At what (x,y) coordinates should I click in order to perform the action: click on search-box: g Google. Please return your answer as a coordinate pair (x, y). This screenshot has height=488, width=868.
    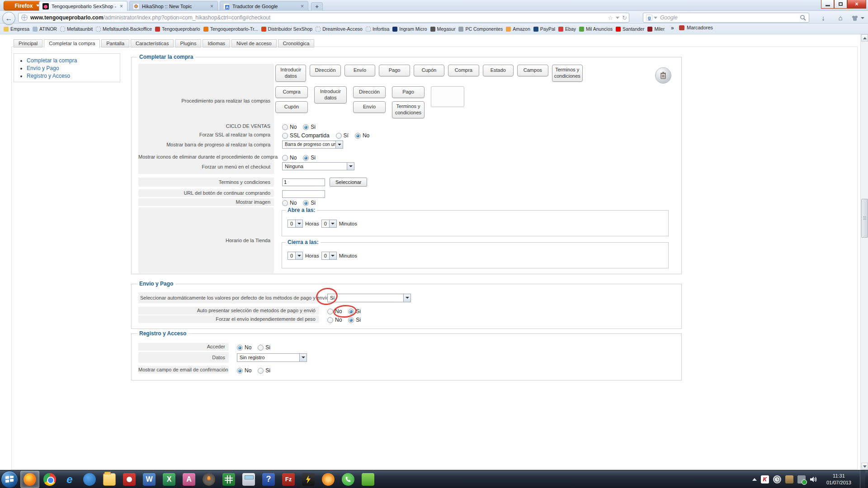
    Looking at the image, I should click on (726, 18).